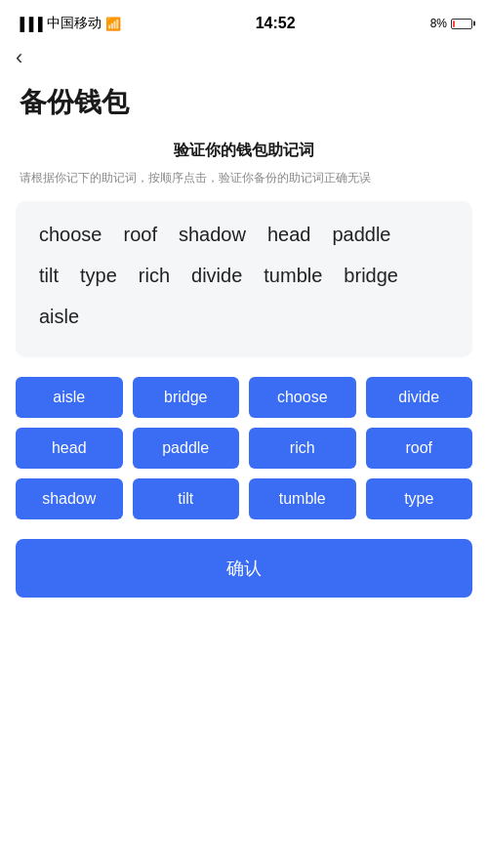 The image size is (488, 868). I want to click on word-select-button: aisle, so click(69, 397).